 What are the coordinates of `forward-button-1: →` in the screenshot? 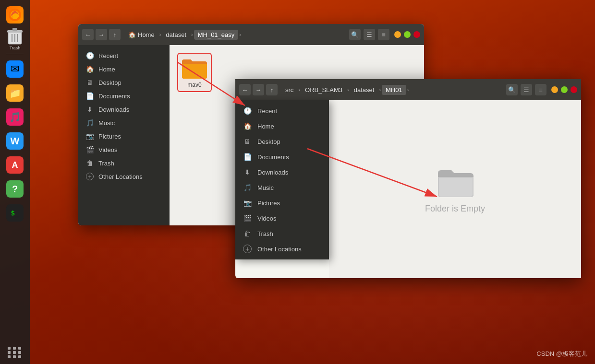 It's located at (101, 35).